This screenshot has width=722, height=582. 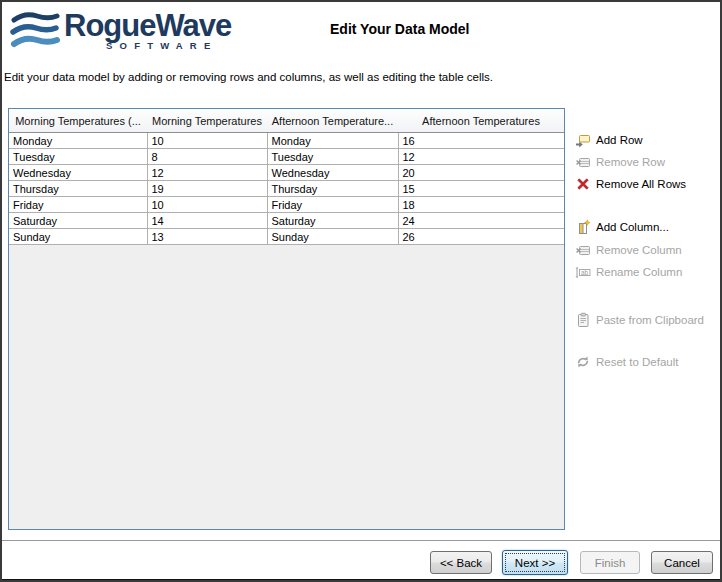 I want to click on table-cell: 8, so click(x=207, y=157).